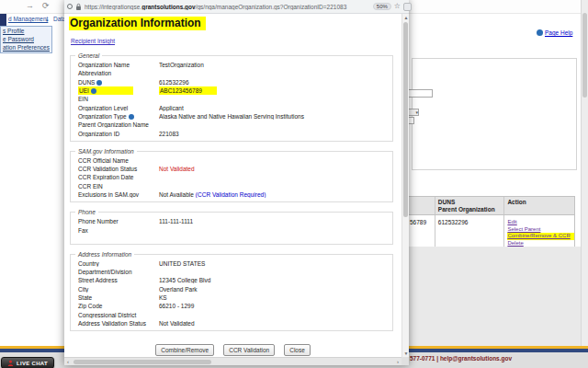 The image size is (588, 368). What do you see at coordinates (232, 195) in the screenshot?
I see `field-row-exclusions-in-sam-gov: Exclusions in SAM.govNot Available(CCR V…` at bounding box center [232, 195].